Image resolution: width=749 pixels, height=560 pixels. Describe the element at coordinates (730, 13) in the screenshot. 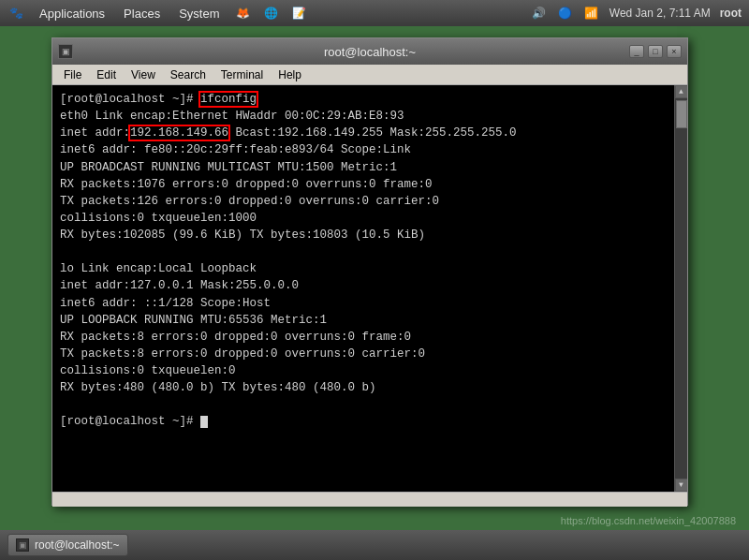

I see `username: root` at that location.